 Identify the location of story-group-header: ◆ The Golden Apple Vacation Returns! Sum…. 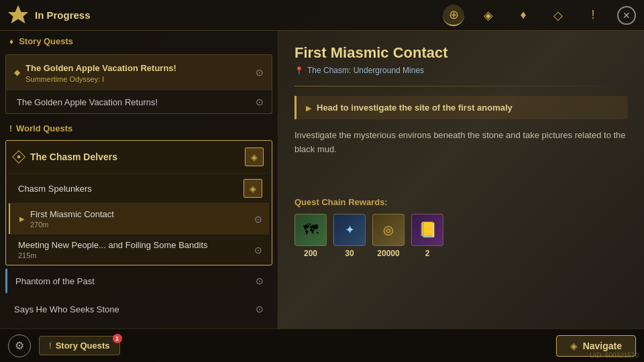
(139, 72).